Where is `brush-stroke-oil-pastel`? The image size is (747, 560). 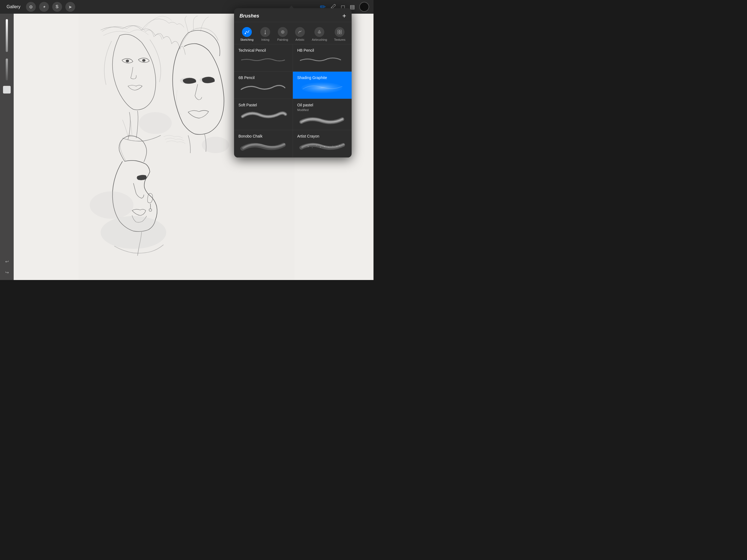
brush-stroke-oil-pastel is located at coordinates (322, 120).